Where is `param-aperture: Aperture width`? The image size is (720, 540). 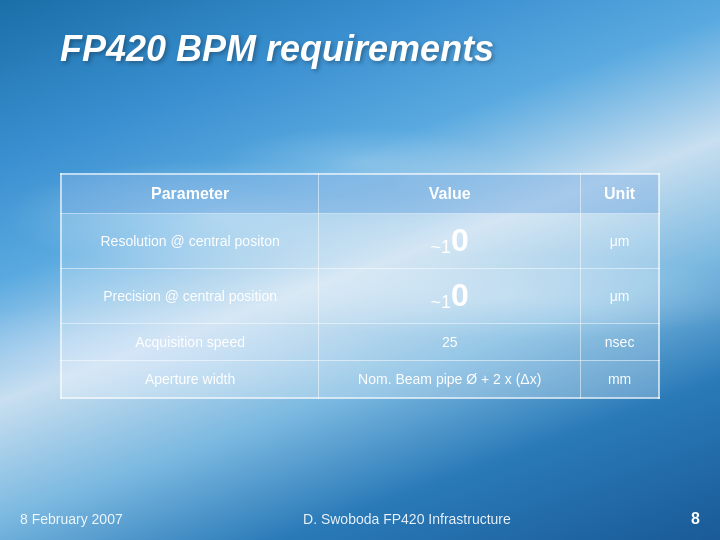
param-aperture: Aperture width is located at coordinates (190, 379).